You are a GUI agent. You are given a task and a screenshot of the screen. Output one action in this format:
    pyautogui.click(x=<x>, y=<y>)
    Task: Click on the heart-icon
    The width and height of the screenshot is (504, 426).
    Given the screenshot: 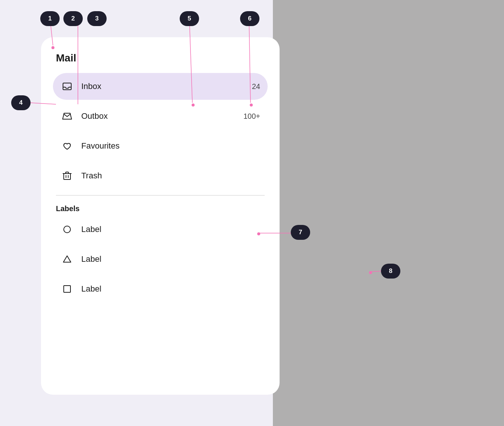 What is the action you would take?
    pyautogui.click(x=67, y=146)
    